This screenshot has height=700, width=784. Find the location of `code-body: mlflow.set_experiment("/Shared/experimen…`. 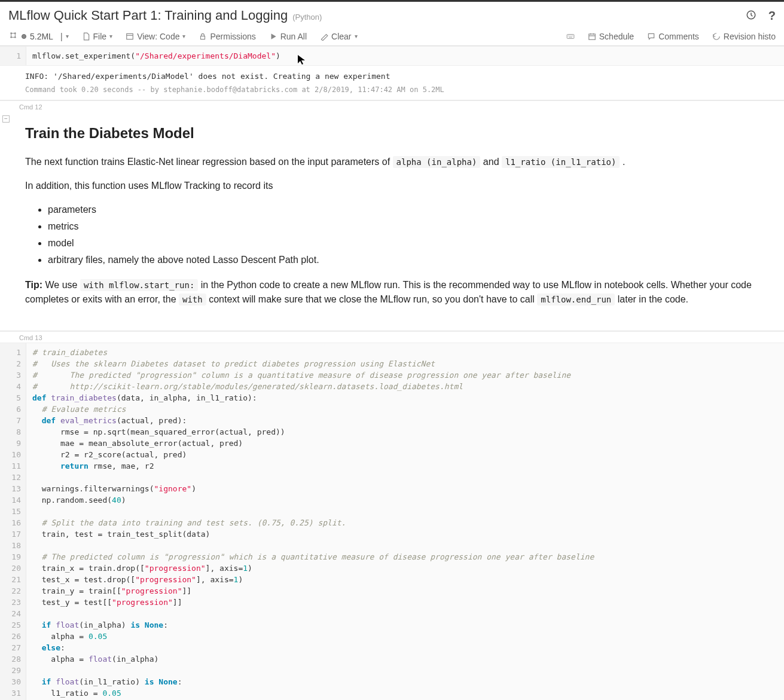

code-body: mlflow.set_experiment("/Shared/experimen… is located at coordinates (405, 56).